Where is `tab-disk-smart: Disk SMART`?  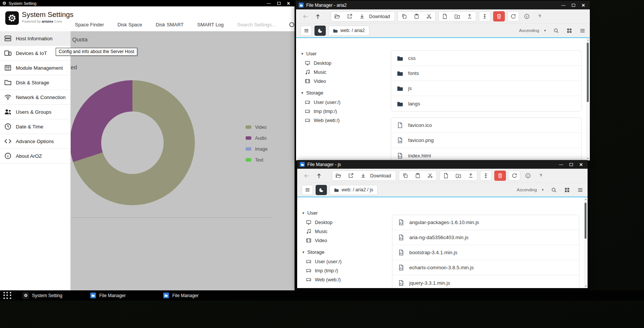
tab-disk-smart: Disk SMART is located at coordinates (170, 25).